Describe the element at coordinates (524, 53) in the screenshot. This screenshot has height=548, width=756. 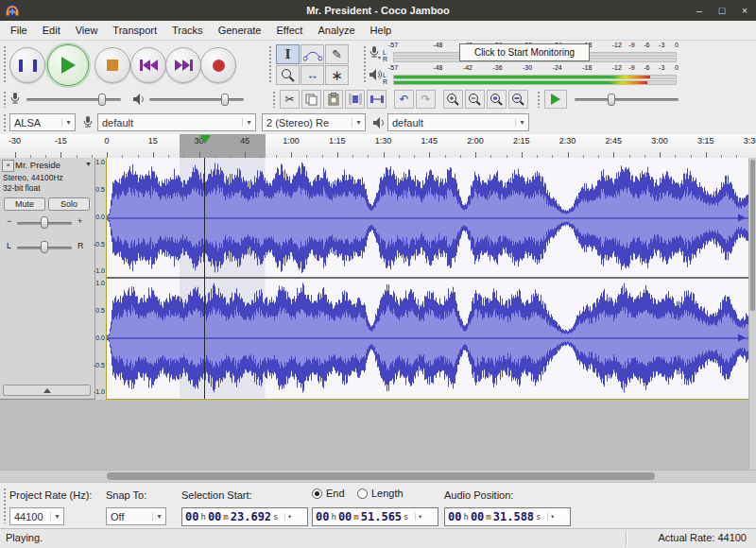
I see `monitoring-tooltip: Click to Start Monitoring` at that location.